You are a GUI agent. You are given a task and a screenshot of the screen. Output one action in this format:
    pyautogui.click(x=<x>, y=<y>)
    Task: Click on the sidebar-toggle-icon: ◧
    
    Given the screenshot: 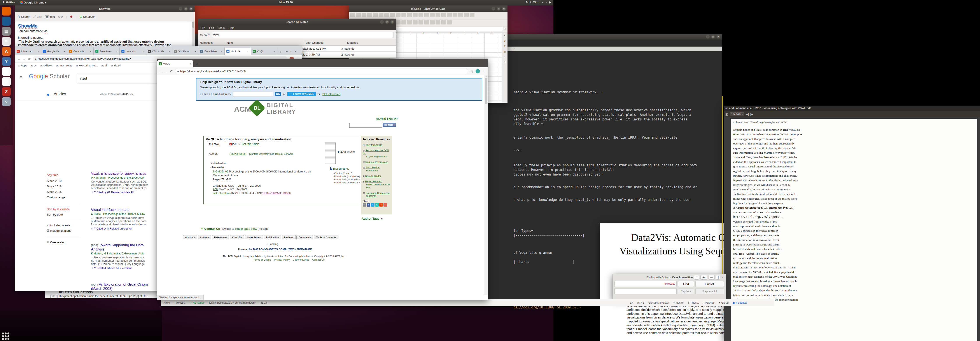 What is the action you would take?
    pyautogui.click(x=727, y=114)
    